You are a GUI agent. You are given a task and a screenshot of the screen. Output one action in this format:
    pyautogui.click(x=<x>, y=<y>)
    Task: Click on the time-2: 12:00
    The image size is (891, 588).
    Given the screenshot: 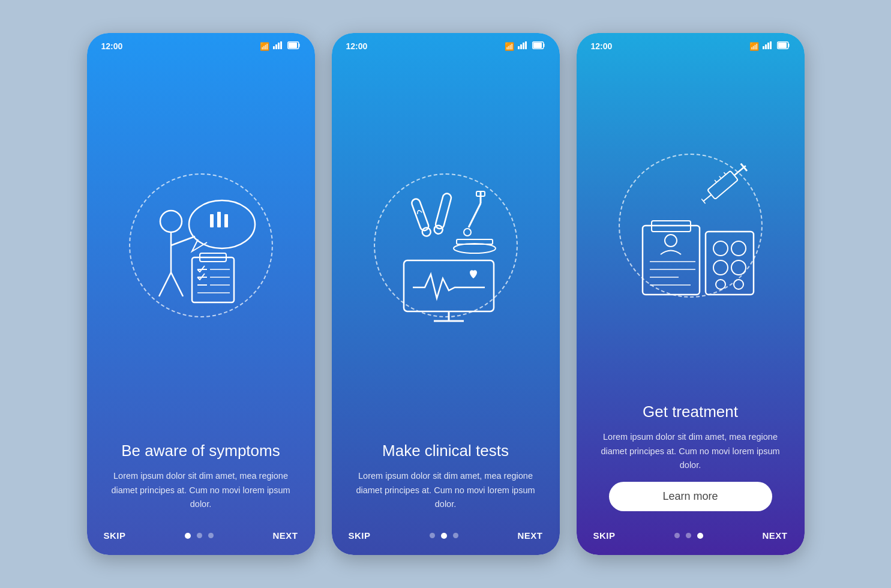 What is the action you would take?
    pyautogui.click(x=357, y=46)
    